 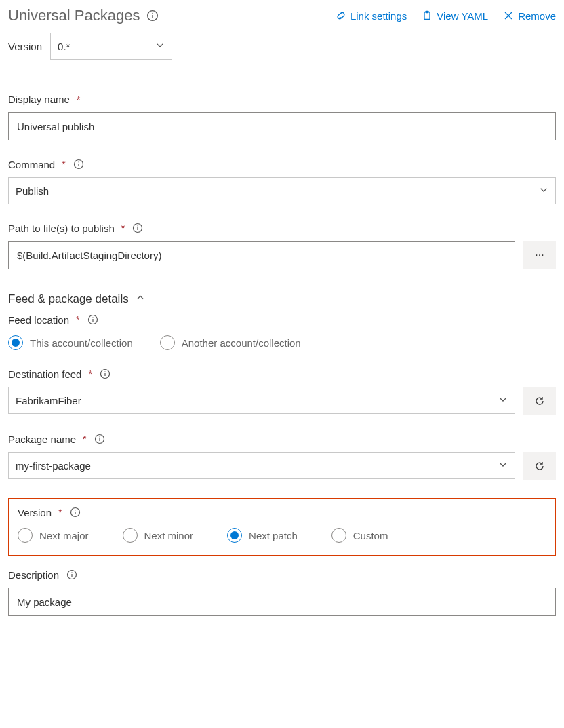 What do you see at coordinates (31, 164) in the screenshot?
I see `command-label: Command` at bounding box center [31, 164].